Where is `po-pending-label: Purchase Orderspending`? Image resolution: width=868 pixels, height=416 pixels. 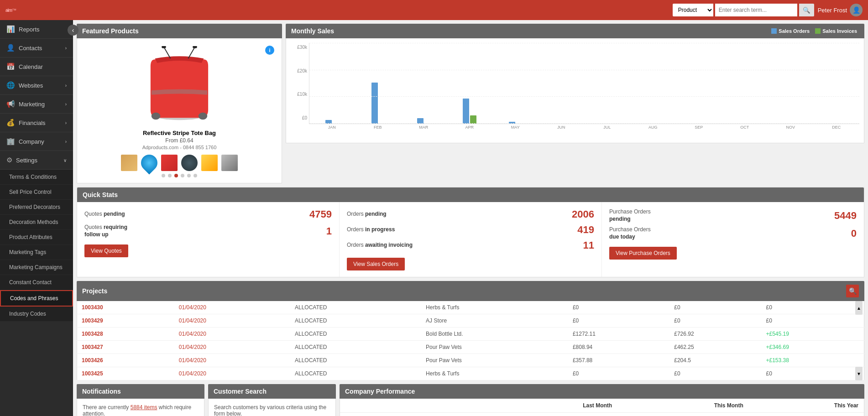
po-pending-label: Purchase Orderspending is located at coordinates (630, 215).